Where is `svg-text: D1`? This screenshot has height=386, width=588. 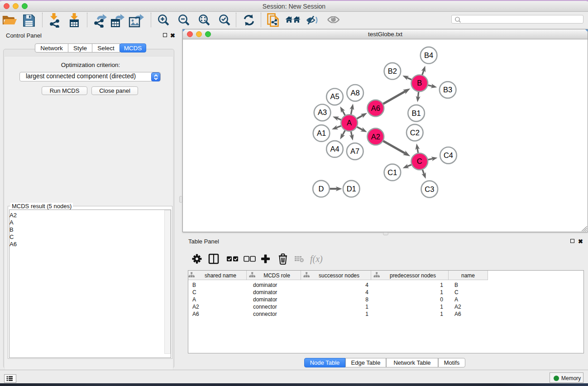
svg-text: D1 is located at coordinates (351, 189).